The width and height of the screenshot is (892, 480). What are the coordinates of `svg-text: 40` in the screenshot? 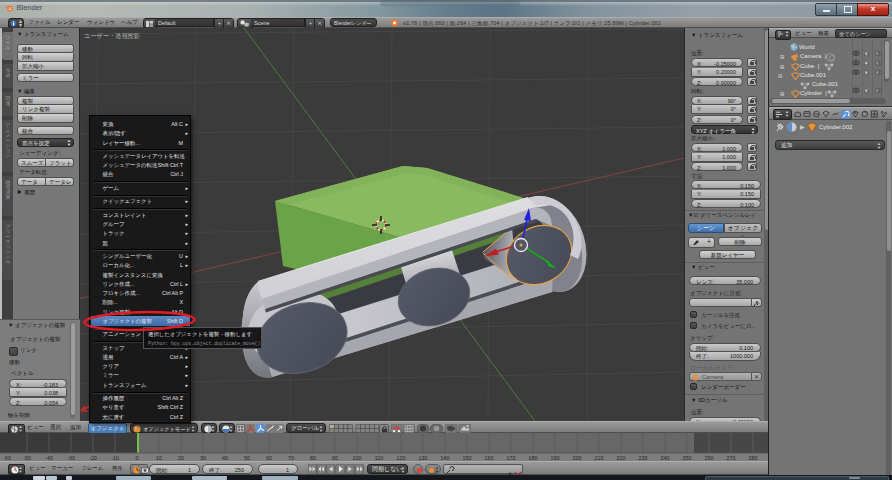 It's located at (225, 458).